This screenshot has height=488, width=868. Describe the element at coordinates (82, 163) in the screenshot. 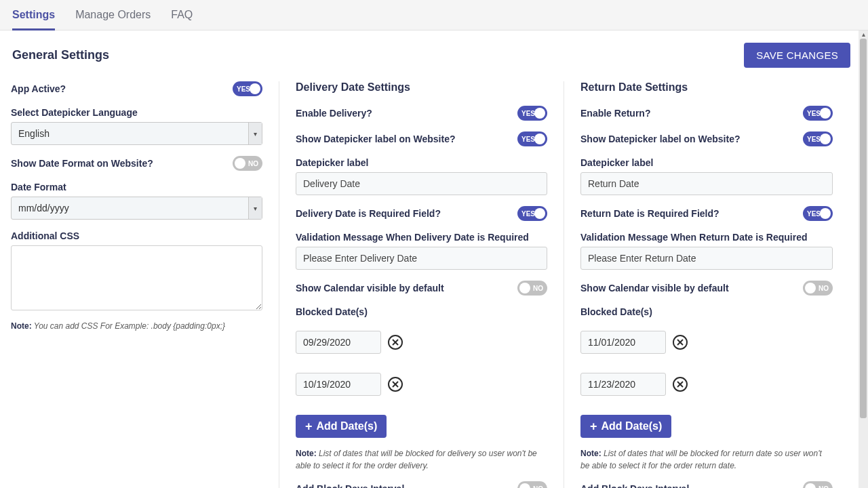

I see `show-date-format-label: Show Date Format on Website?` at that location.